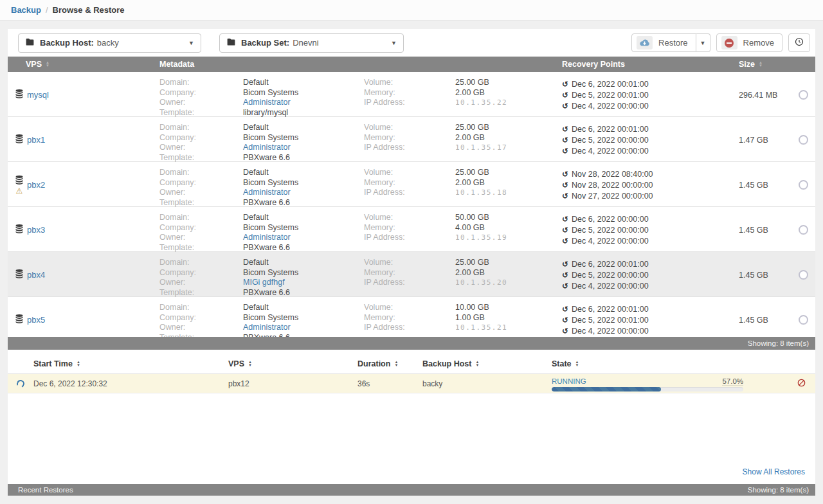  I want to click on vps-name-link: pbx1, so click(36, 140).